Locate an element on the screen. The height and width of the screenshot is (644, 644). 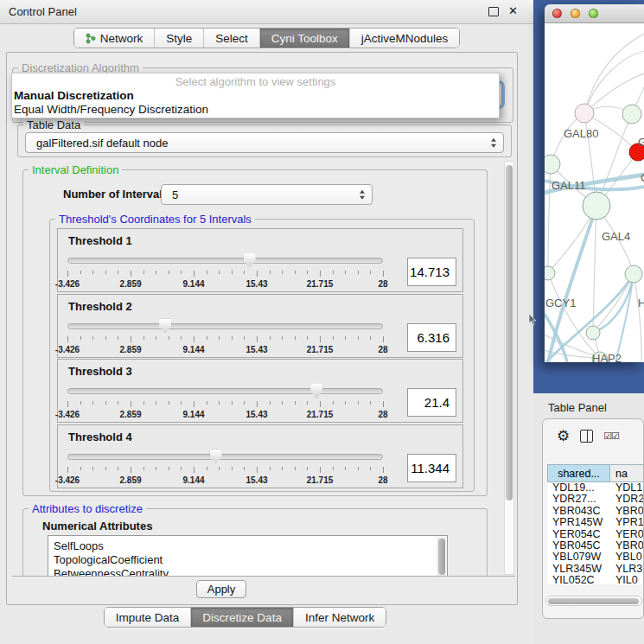
table-horizontal-scrollbar is located at coordinates (594, 601).